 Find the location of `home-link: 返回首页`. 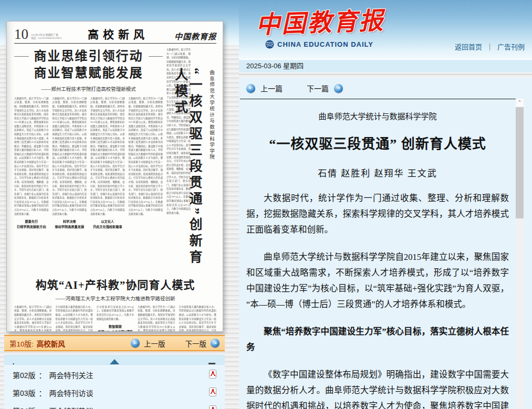

home-link: 返回首页 is located at coordinates (468, 47).